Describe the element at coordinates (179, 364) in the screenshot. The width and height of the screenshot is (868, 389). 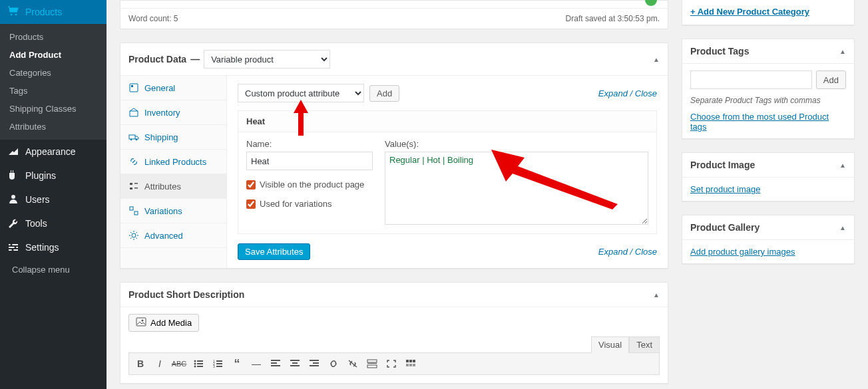
I see `strikethrough-button: ABC` at that location.